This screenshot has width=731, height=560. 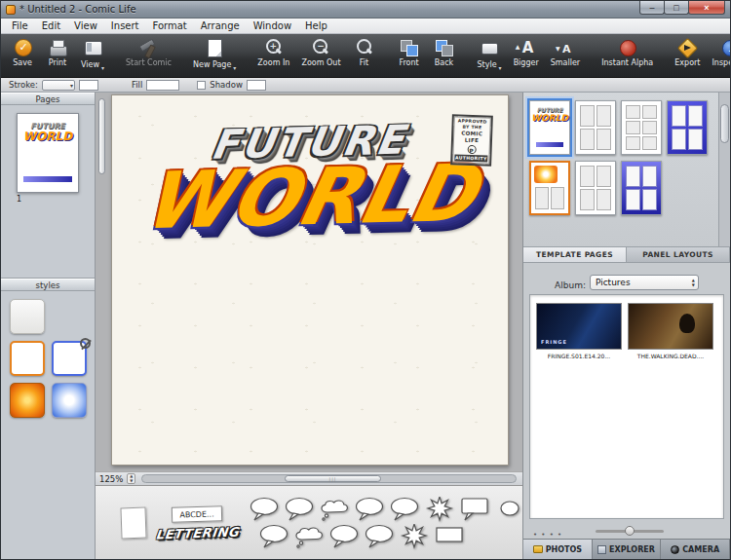 What do you see at coordinates (671, 331) in the screenshot?
I see `photo-card: THE.WALKING.DEAD....` at bounding box center [671, 331].